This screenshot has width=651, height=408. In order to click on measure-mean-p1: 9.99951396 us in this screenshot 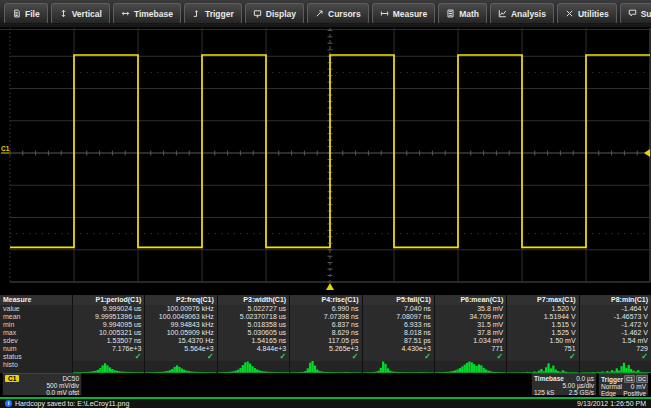, I will do `click(108, 317)`.